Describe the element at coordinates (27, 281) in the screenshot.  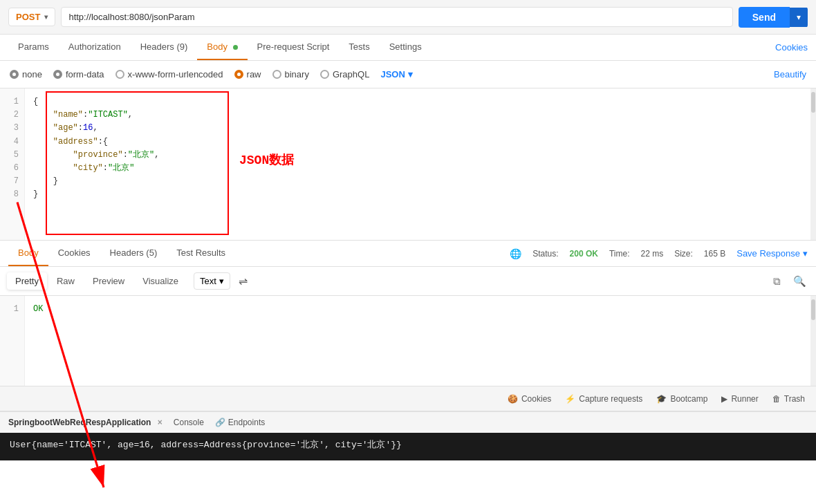
I see `pretty-button: Pretty` at that location.